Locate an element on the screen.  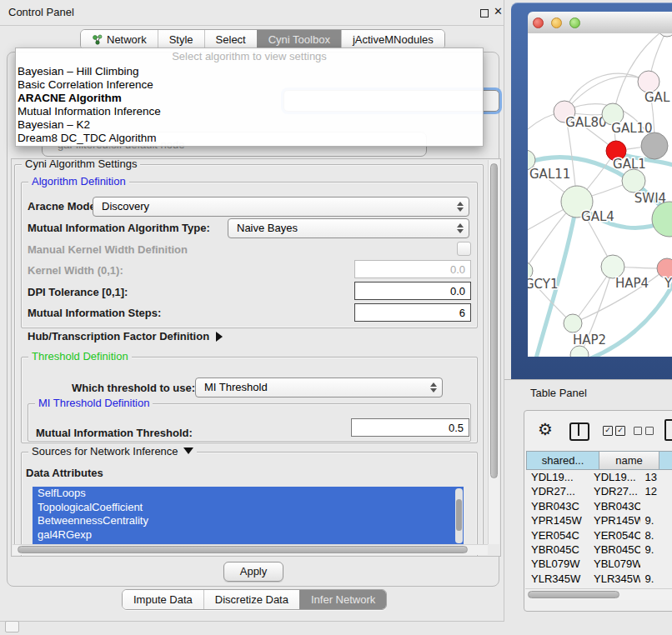
table-row: YLR345WYLR345W9. is located at coordinates (599, 578).